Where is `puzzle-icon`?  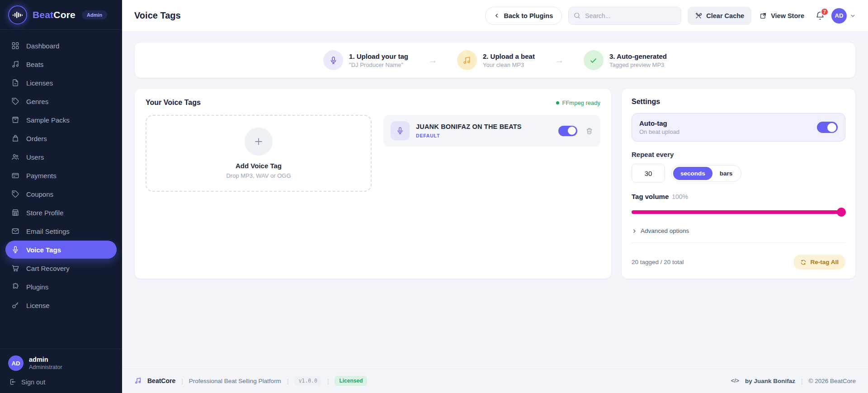
puzzle-icon is located at coordinates (15, 287).